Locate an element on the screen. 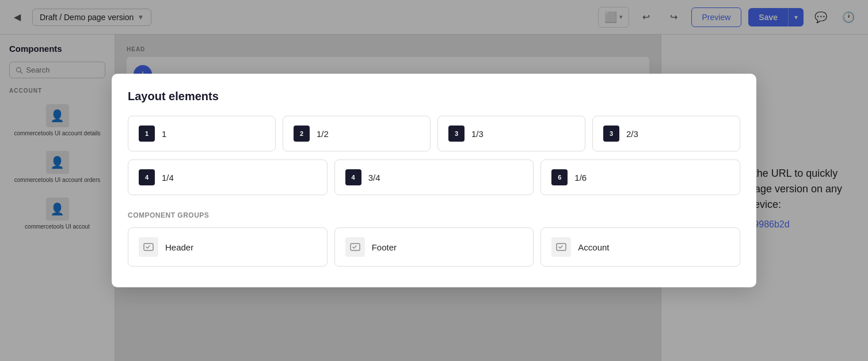 This screenshot has height=361, width=868. layout-label-third: 1/3 is located at coordinates (478, 134).